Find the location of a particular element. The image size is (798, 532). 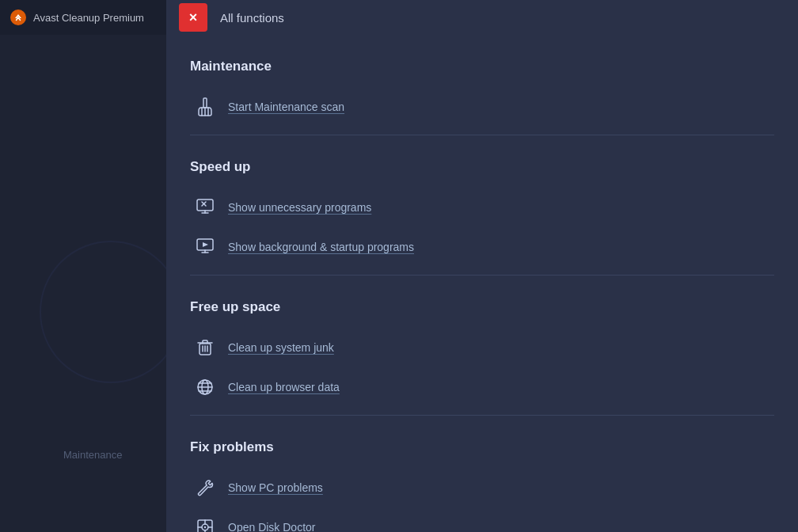

divider-maintenance is located at coordinates (482, 135).